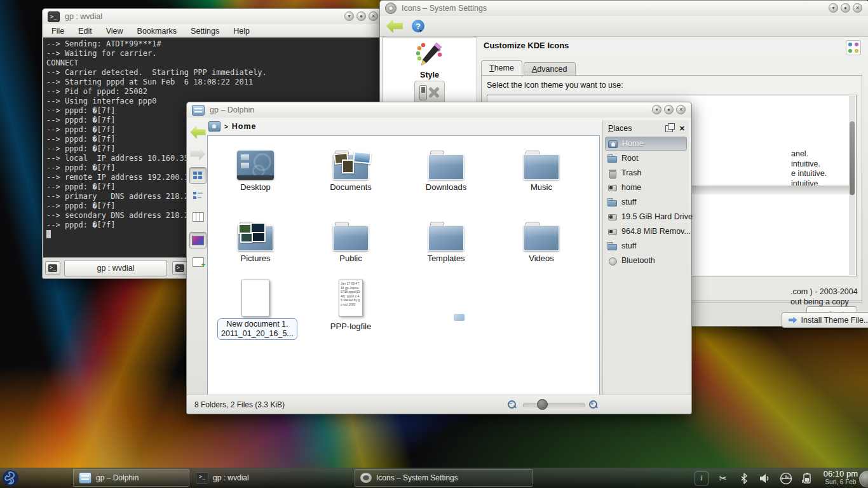 This screenshot has width=868, height=488. Describe the element at coordinates (198, 175) in the screenshot. I see `icons-view-button` at that location.